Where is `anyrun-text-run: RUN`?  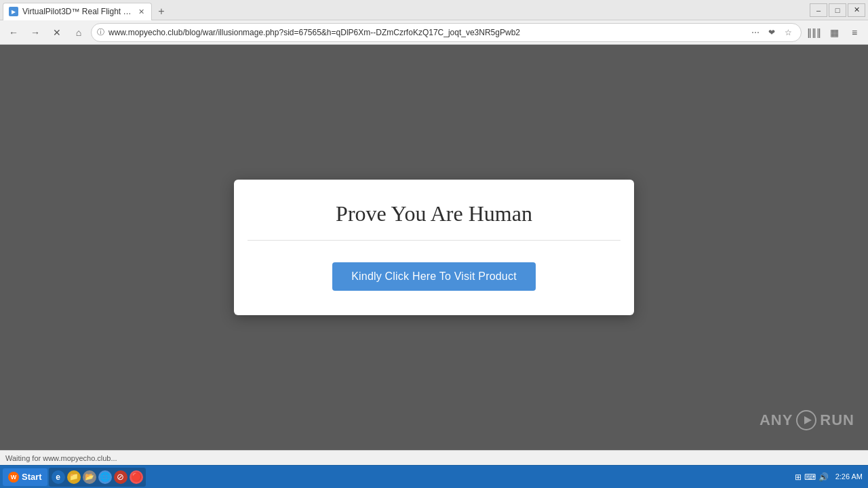 anyrun-text-run: RUN is located at coordinates (837, 420).